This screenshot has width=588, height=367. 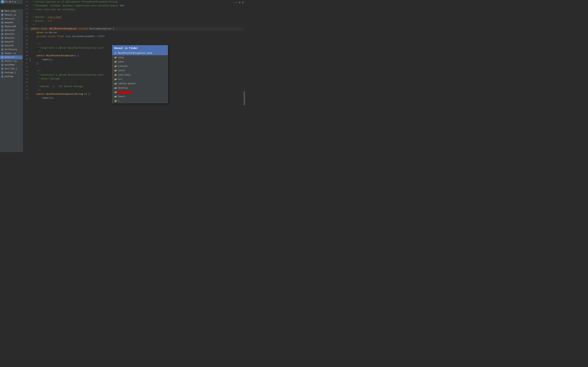 I want to click on popup-item-label: classes, so click(x=123, y=66).